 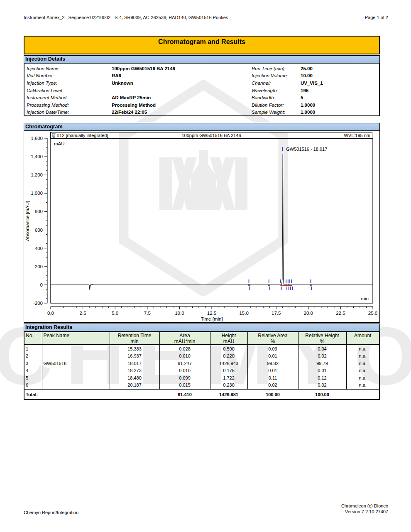 What do you see at coordinates (54, 135) in the screenshot?
I see `vial-icon` at bounding box center [54, 135].